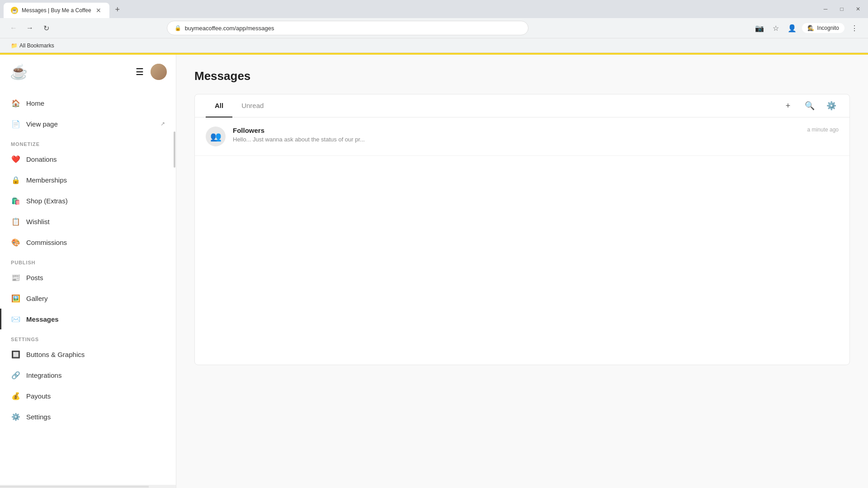 The width and height of the screenshot is (868, 488). I want to click on url-text: buymeacoffee.com/app/messages, so click(353, 28).